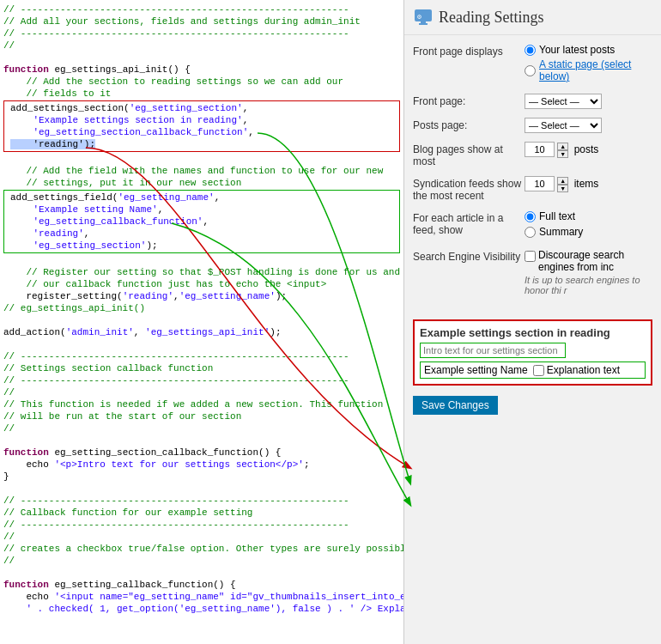 This screenshot has height=644, width=661. Describe the element at coordinates (202, 477) in the screenshot. I see `code-line: }` at that location.